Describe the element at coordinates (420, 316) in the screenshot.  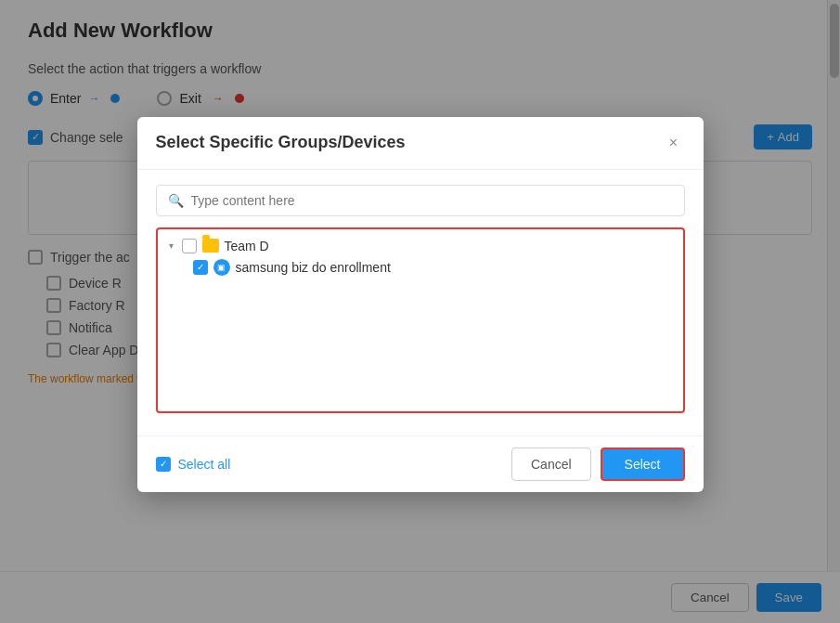
I see `tree-empty-space` at that location.